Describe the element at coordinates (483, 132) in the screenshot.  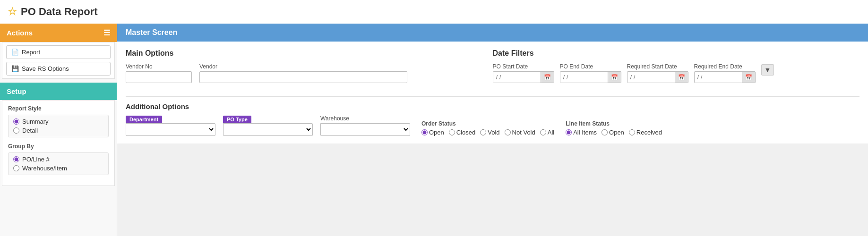
I see `order-status-void-radio` at that location.